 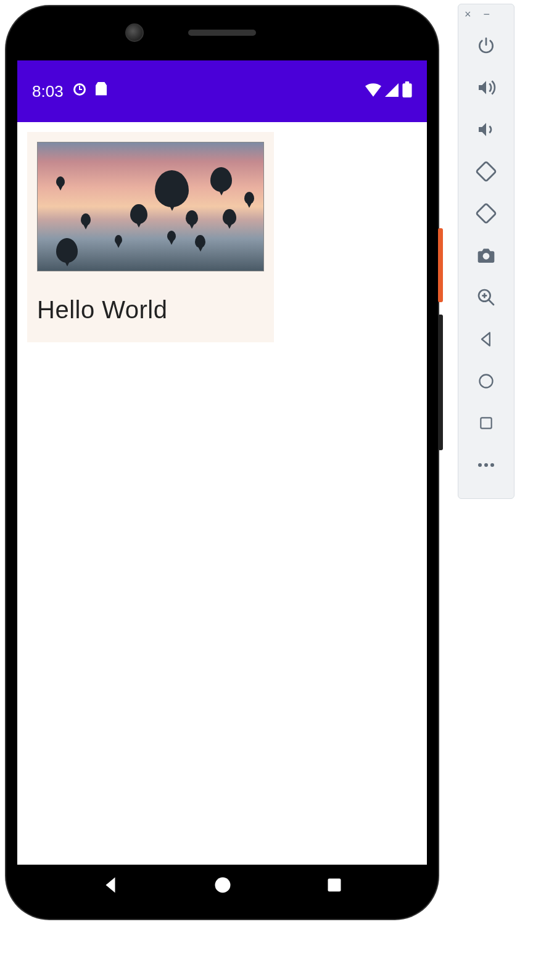 What do you see at coordinates (486, 171) in the screenshot?
I see `rotate-left-icon` at bounding box center [486, 171].